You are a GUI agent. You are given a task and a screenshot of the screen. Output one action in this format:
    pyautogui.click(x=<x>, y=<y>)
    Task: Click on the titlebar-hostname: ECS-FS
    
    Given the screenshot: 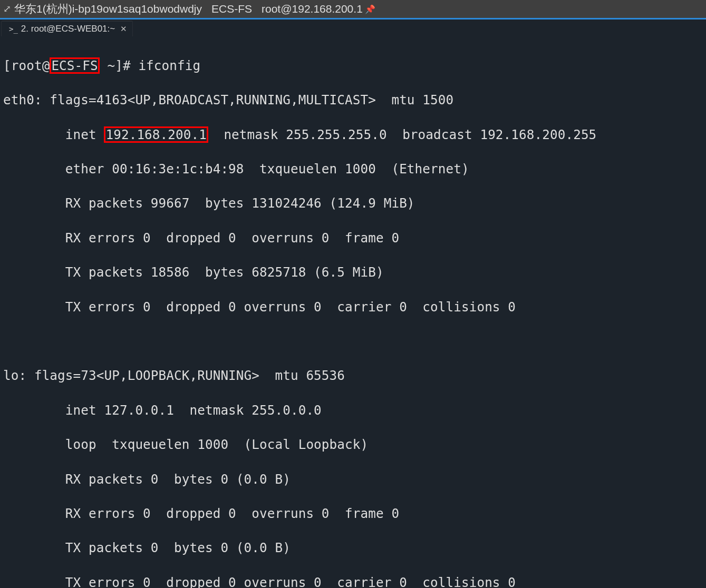 What is the action you would take?
    pyautogui.click(x=232, y=9)
    